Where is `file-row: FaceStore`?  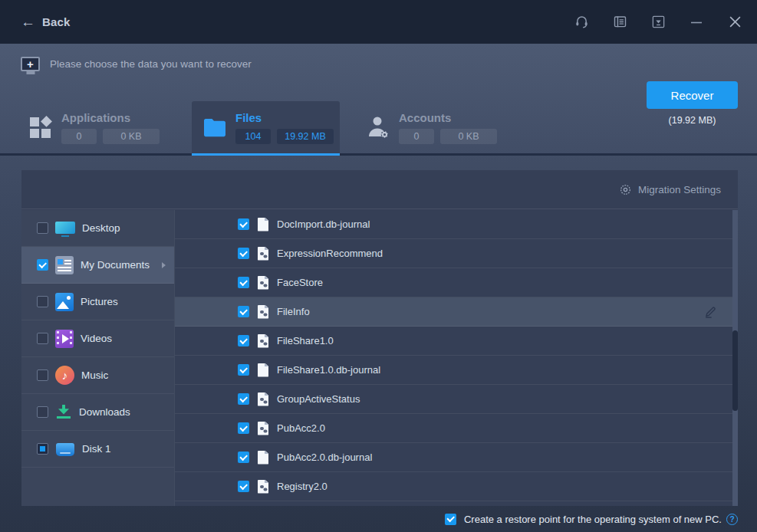
file-row: FaceStore is located at coordinates (456, 283).